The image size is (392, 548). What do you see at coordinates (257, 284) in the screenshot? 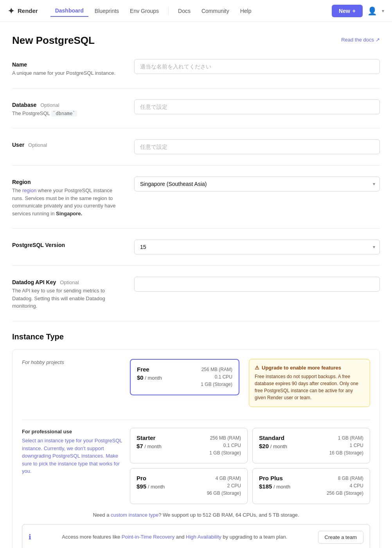
I see `datadog-input-col` at bounding box center [257, 284].